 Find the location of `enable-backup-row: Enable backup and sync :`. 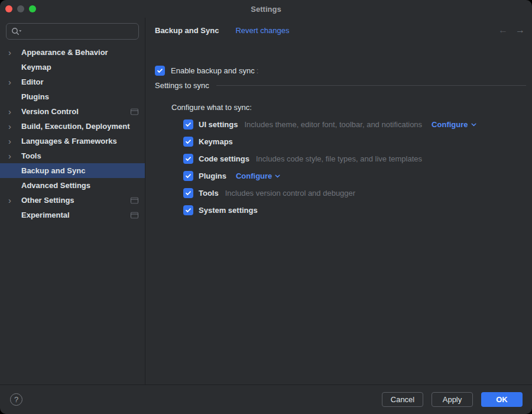

enable-backup-row: Enable backup and sync : is located at coordinates (207, 71).